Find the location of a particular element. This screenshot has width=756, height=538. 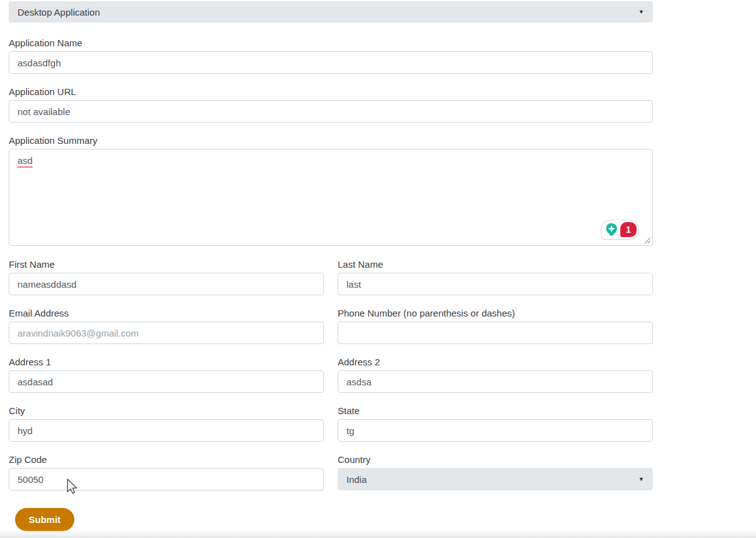

address2-field: Address 2 is located at coordinates (495, 374).